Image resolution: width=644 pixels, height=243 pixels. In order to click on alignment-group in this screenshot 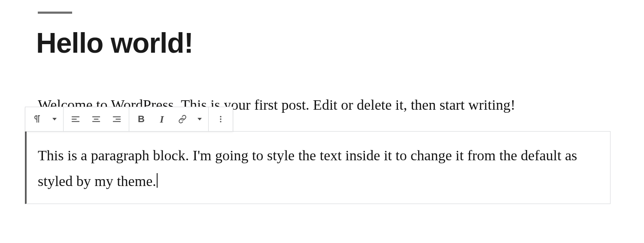, I will do `click(96, 119)`.